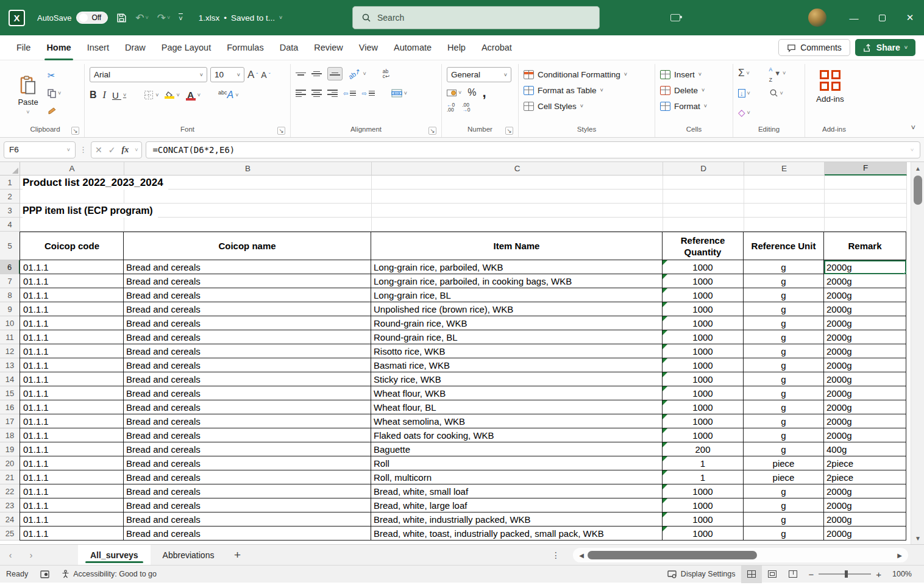 This screenshot has height=585, width=924. Describe the element at coordinates (289, 48) in the screenshot. I see `tab-data: Data` at that location.